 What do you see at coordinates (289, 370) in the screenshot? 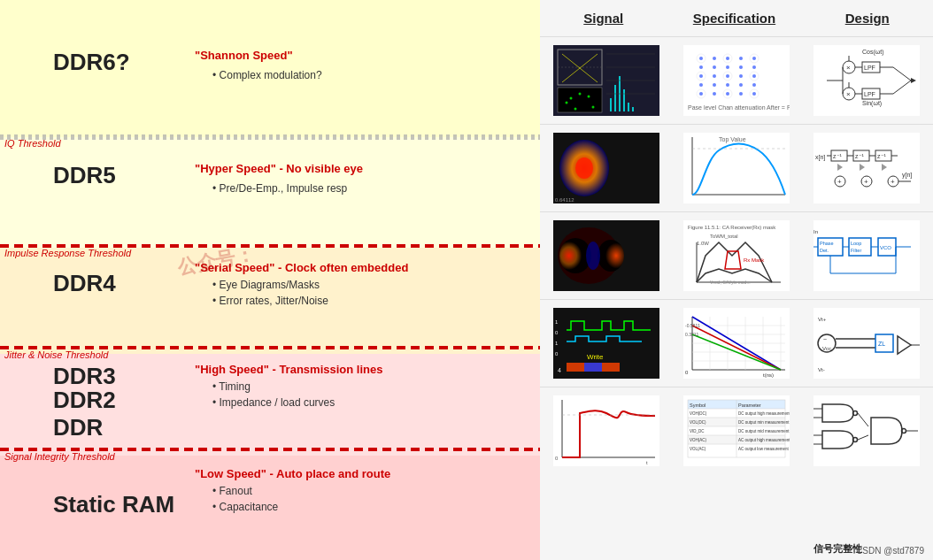
I see `ddr3-speed: "High Speed" - Transmission lines` at bounding box center [289, 370].